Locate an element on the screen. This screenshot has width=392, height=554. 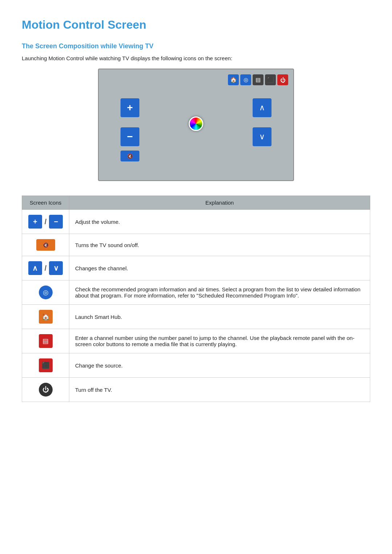
source-icon: ⬛ is located at coordinates (46, 365).